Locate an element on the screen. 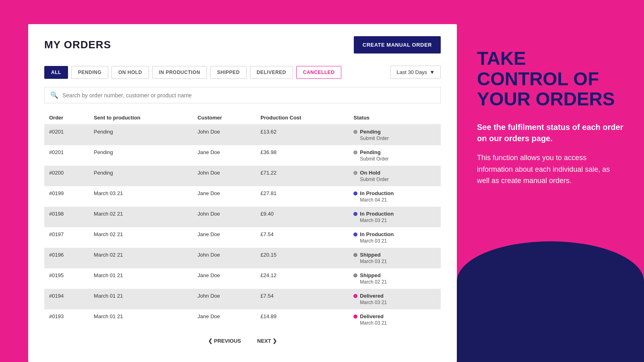 Image resolution: width=644 pixels, height=362 pixels. production-cost: £13.62 is located at coordinates (302, 135).